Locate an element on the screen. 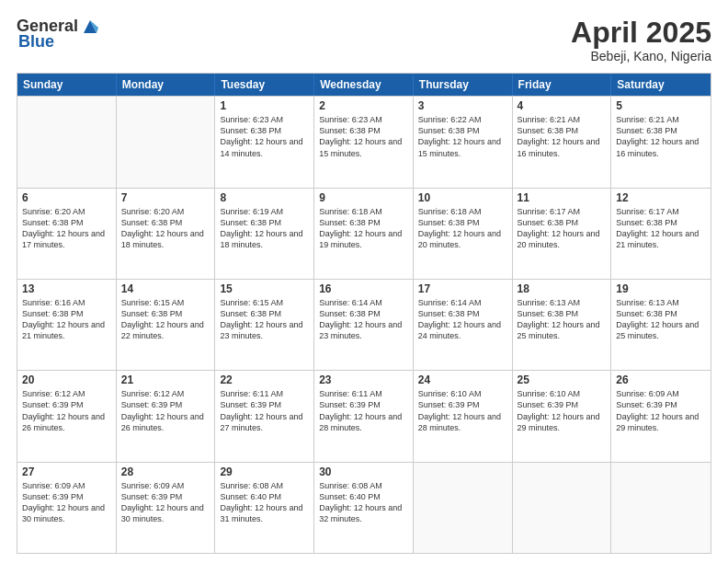 The width and height of the screenshot is (728, 563). calendar-cell: 1Sunrise: 6:23 AM Sunset: 6:38 PM Daylig… is located at coordinates (265, 142).